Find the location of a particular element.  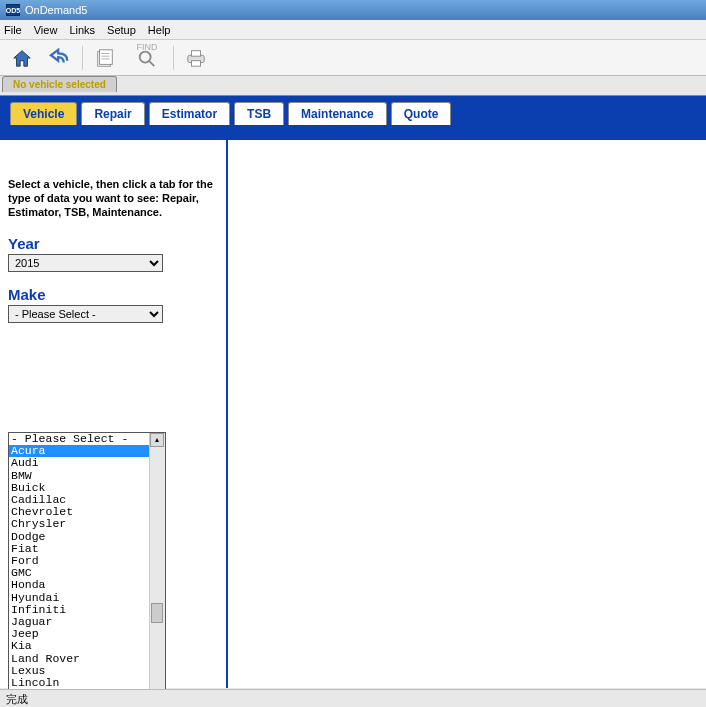

find-label: FIND is located at coordinates (148, 47).